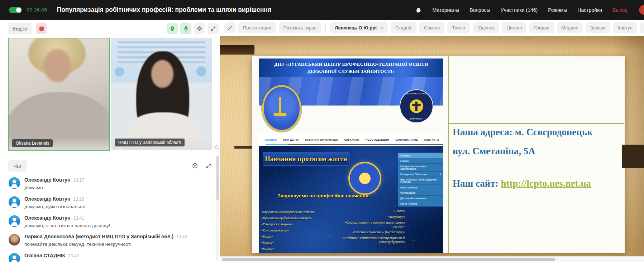 The height and width of the screenshot is (262, 644). I want to click on presentation-button: Презентация, so click(257, 28).